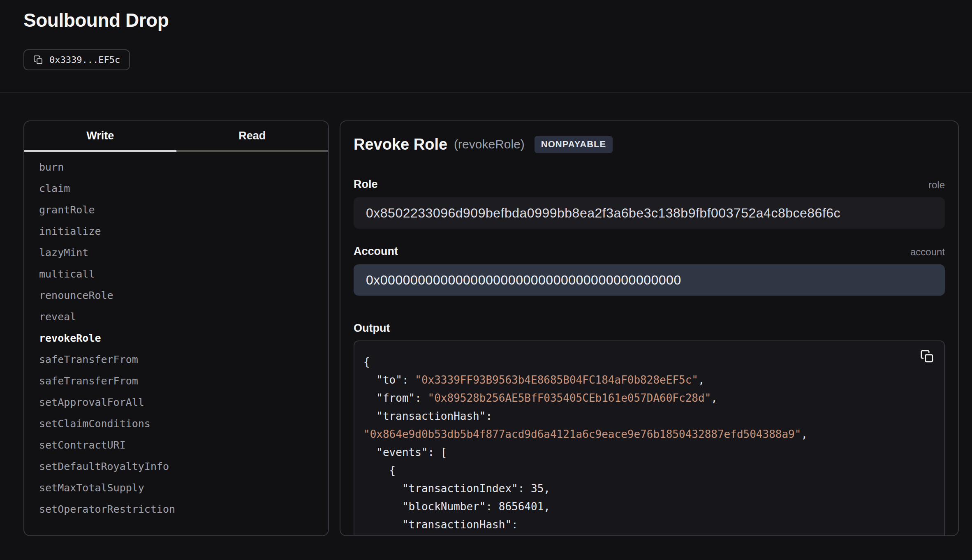  Describe the element at coordinates (176, 317) in the screenshot. I see `function-item-reveal: reveal` at that location.